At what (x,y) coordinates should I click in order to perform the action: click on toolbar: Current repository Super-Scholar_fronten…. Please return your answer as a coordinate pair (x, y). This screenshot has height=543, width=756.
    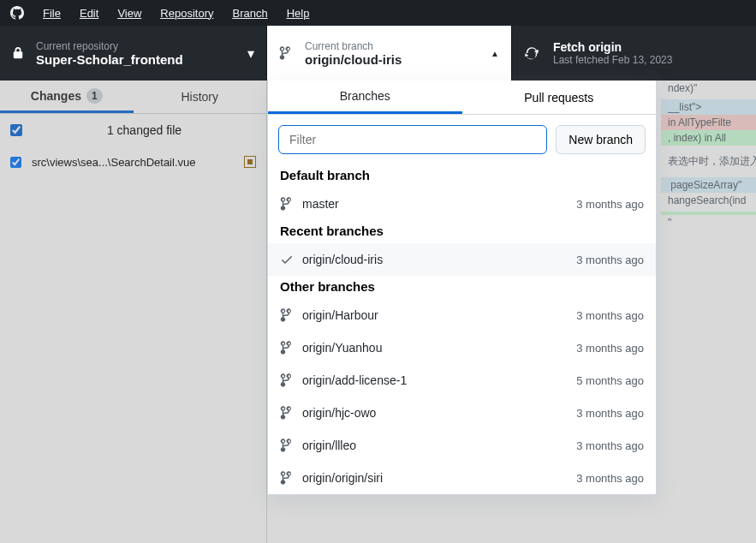
    Looking at the image, I should click on (378, 53).